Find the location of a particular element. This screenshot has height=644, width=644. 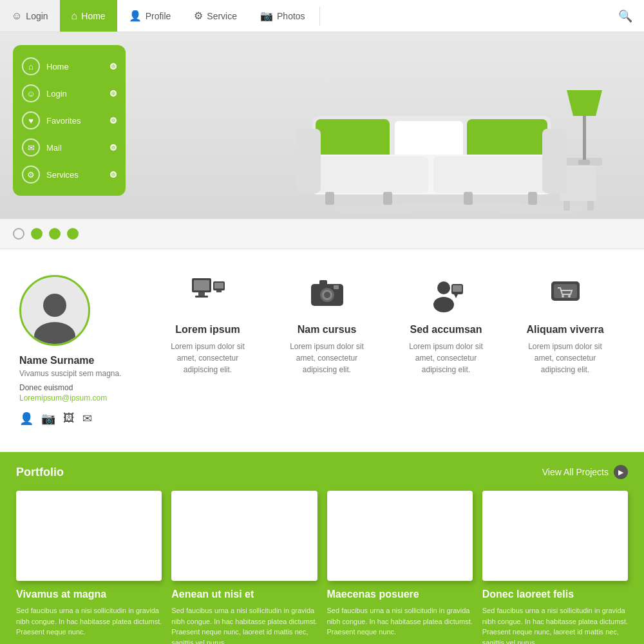

service-icon: ⚙ is located at coordinates (198, 15).